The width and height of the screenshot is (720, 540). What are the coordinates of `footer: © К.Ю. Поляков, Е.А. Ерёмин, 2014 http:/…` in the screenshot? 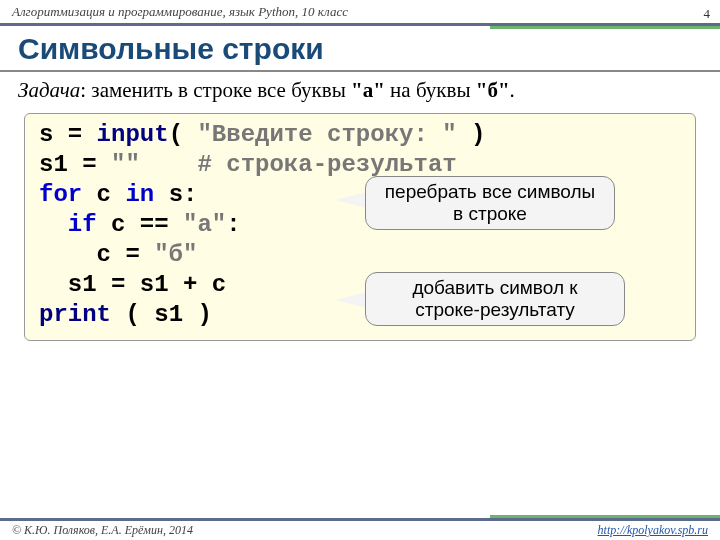 It's located at (360, 529).